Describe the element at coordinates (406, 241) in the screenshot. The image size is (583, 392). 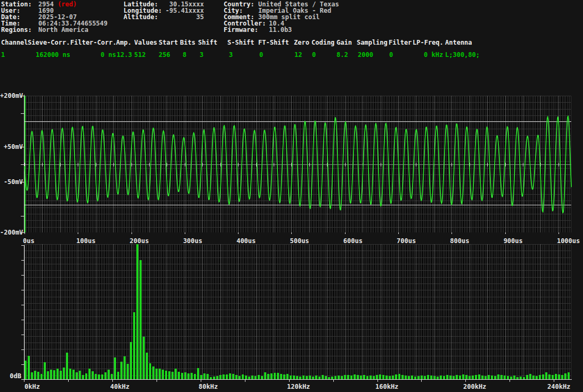
I see `waveform-x-tick-label: 700us` at that location.